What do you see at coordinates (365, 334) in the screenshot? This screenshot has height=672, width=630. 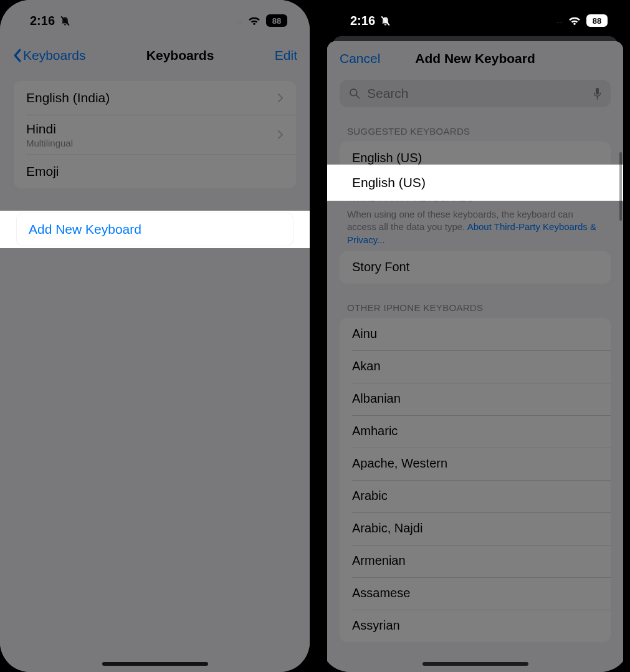 I see `keyboard-name: Ainu` at bounding box center [365, 334].